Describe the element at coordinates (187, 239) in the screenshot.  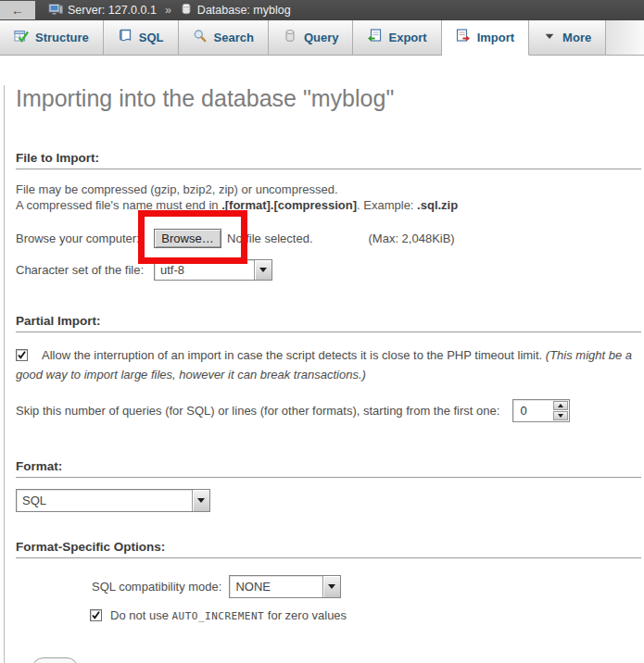
I see `browse-button: Browse…` at that location.